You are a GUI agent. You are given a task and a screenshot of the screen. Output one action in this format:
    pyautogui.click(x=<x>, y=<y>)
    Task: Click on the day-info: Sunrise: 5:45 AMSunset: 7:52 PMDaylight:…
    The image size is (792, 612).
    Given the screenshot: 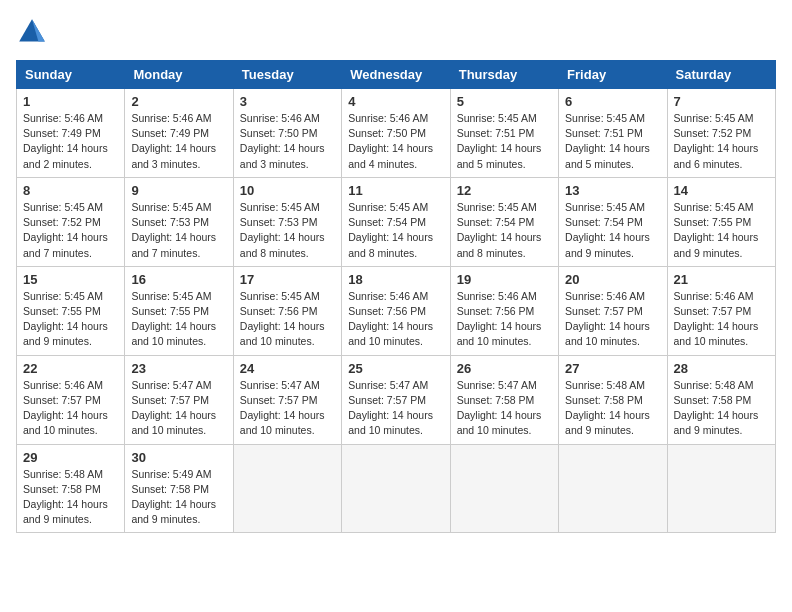 What is the action you would take?
    pyautogui.click(x=722, y=142)
    